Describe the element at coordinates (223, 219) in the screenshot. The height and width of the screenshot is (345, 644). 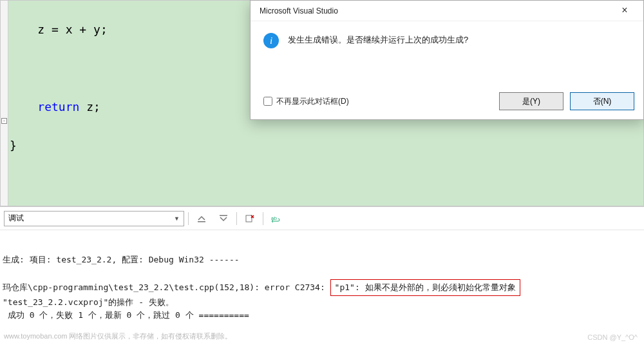
I see `next-message-icon` at that location.